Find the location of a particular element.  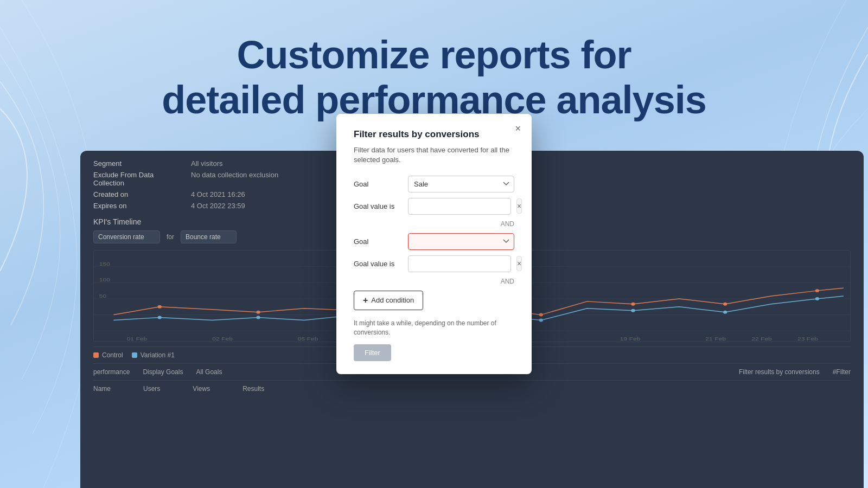

and-label-2: AND is located at coordinates (434, 281).